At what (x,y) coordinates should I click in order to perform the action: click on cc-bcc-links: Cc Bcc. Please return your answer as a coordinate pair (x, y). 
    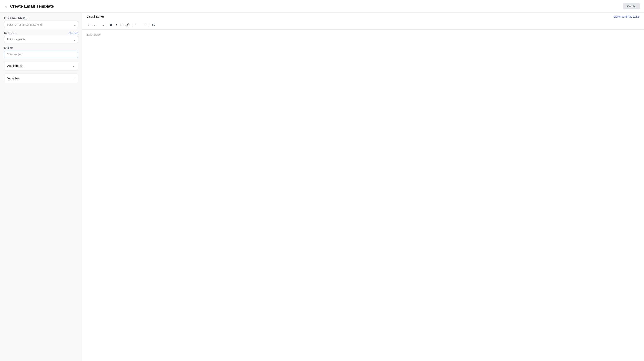
    Looking at the image, I should click on (73, 33).